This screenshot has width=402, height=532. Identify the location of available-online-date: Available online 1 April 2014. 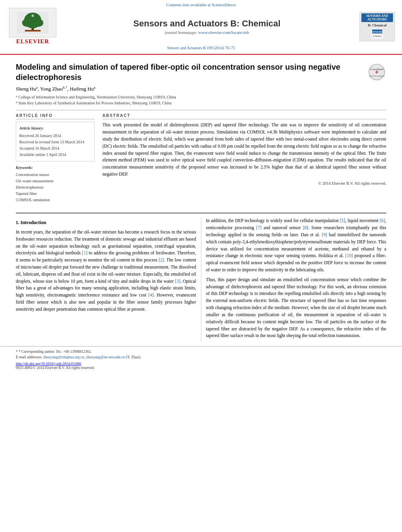
(55, 155).